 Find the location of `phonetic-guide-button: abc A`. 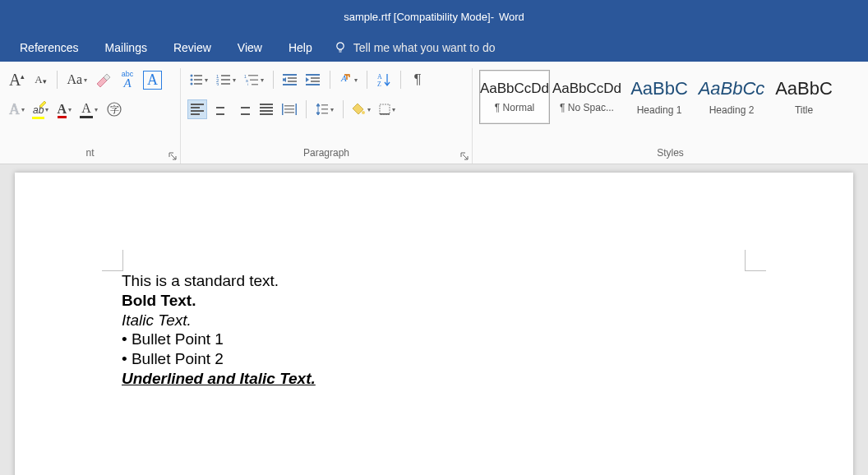

phonetic-guide-button: abc A is located at coordinates (127, 80).